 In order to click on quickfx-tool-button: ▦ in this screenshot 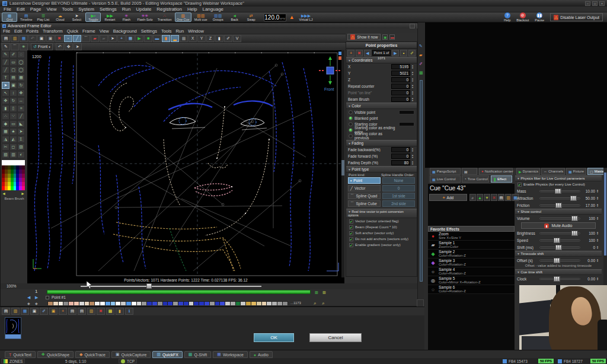, I will do `click(25, 311)`.